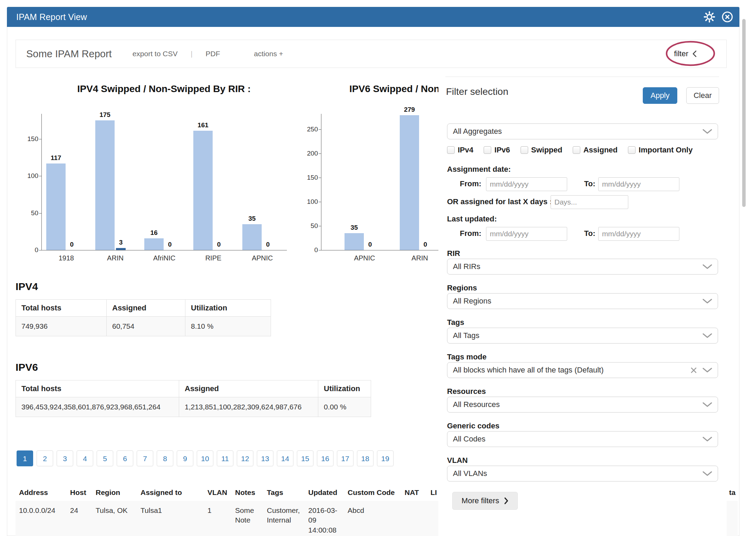 This screenshot has width=756, height=536. I want to click on page-9: 9, so click(185, 458).